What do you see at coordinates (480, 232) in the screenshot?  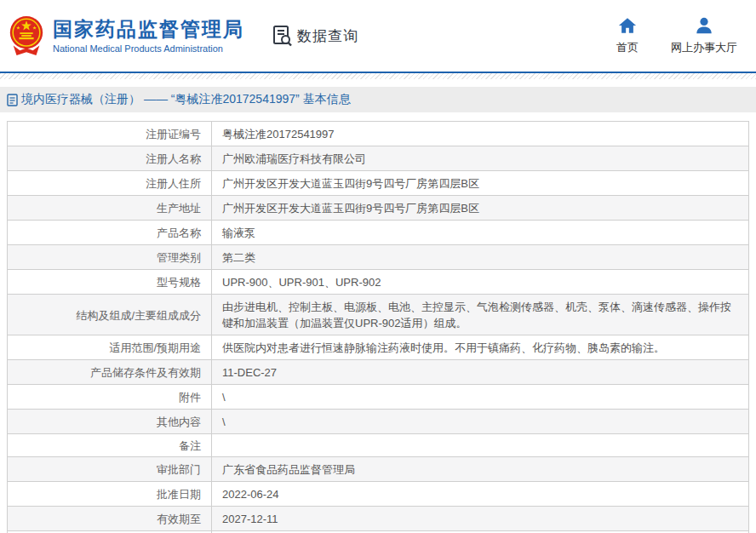 I see `row-value: 输液泵` at bounding box center [480, 232].